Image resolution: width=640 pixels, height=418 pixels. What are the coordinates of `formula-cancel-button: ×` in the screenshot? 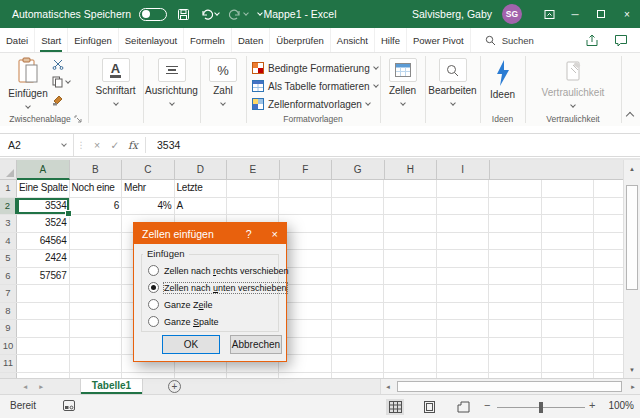 It's located at (97, 145).